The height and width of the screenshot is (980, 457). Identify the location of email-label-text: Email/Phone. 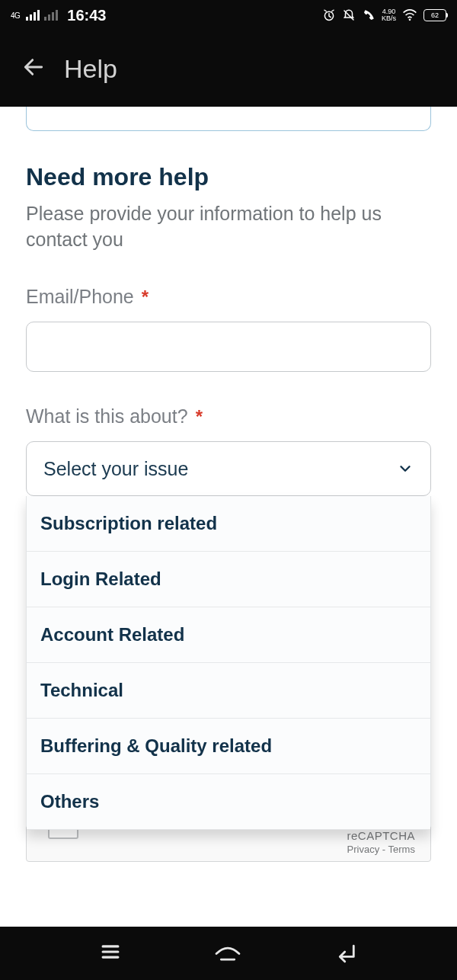
(80, 297).